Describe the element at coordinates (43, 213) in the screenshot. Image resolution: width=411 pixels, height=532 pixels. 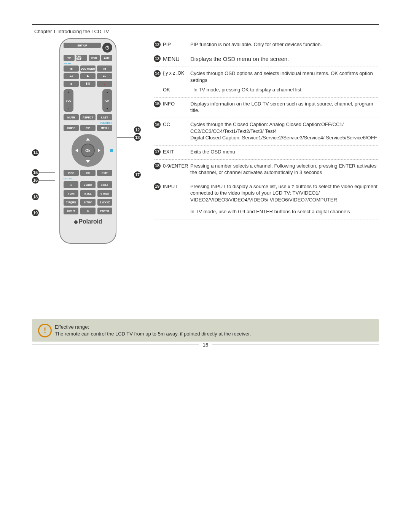
I see `callout: 19` at that location.